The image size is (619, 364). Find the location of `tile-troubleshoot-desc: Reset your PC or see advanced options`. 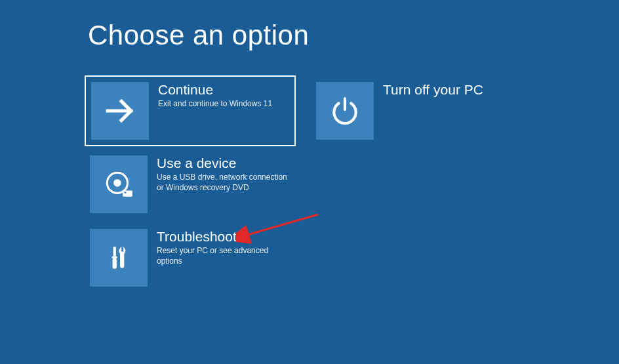

tile-troubleshoot-desc: Reset your PC or see advanced options is located at coordinates (224, 256).